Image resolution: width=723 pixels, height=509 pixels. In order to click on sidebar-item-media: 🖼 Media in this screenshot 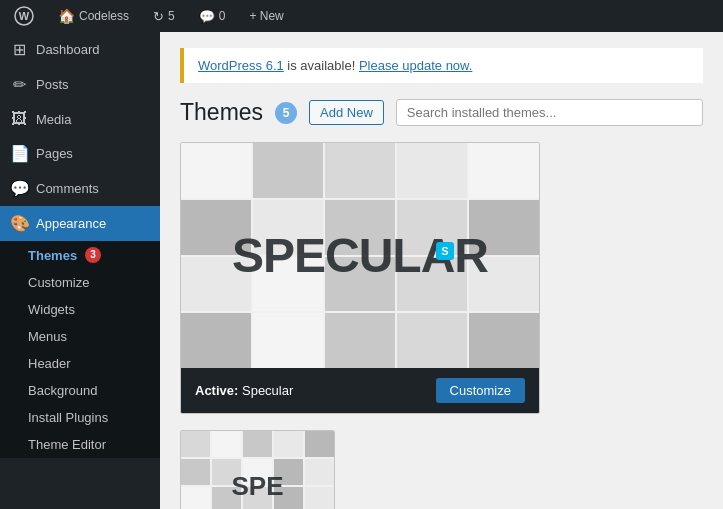, I will do `click(80, 119)`.